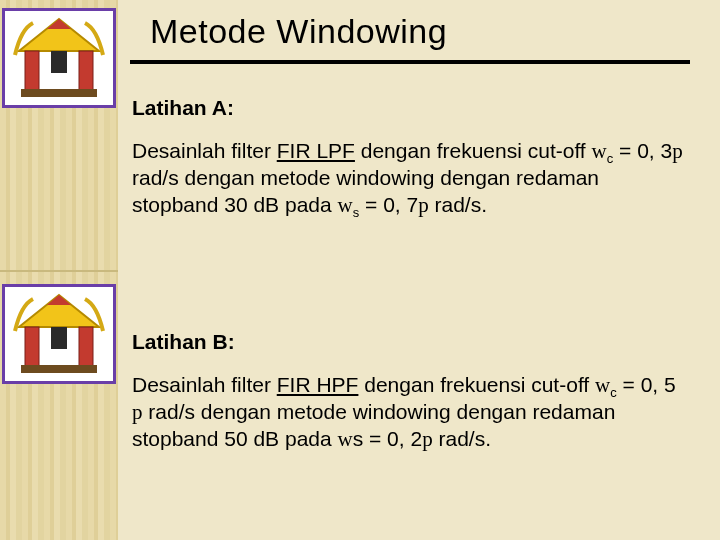  What do you see at coordinates (646, 384) in the screenshot?
I see `text: = 0, 5` at bounding box center [646, 384].